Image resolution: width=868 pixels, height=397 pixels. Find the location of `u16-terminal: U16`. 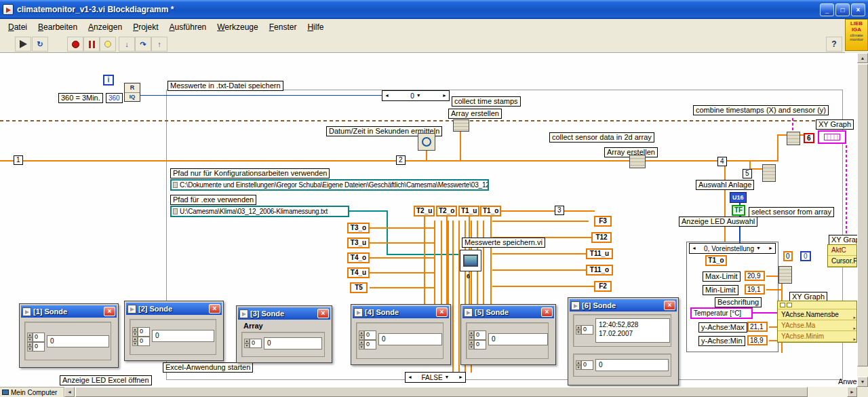

u16-terminal: U16 is located at coordinates (738, 197).